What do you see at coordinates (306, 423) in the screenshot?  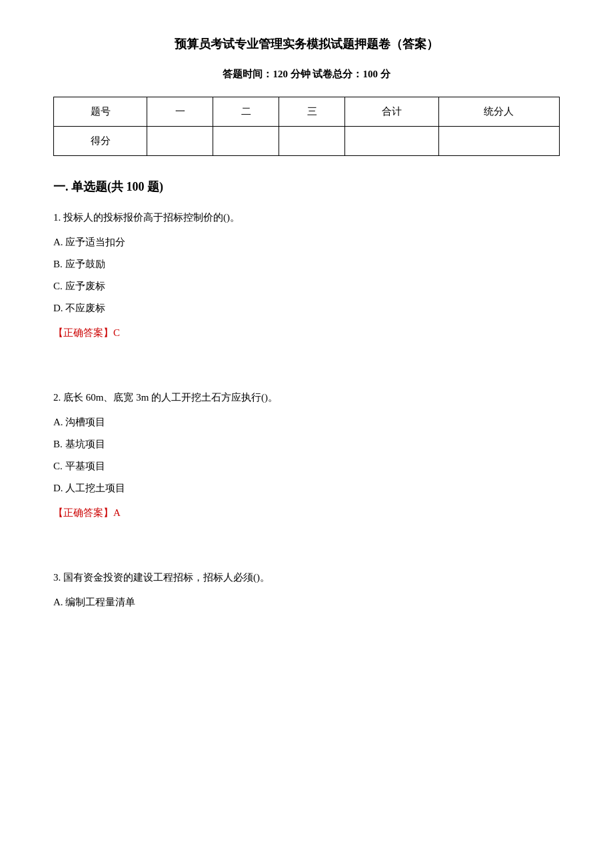 I see `question-2-option-a: A. 沟槽项目` at bounding box center [306, 423].